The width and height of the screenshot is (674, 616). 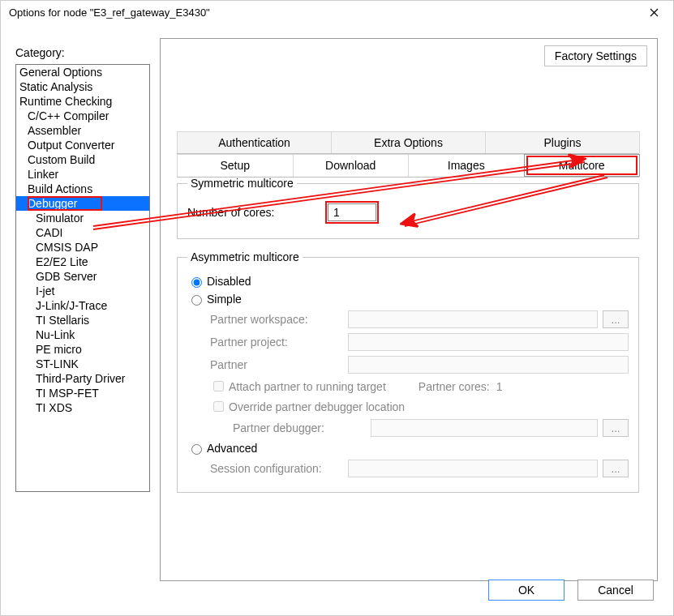 I want to click on session-config-label: Session configuration:, so click(x=279, y=468).